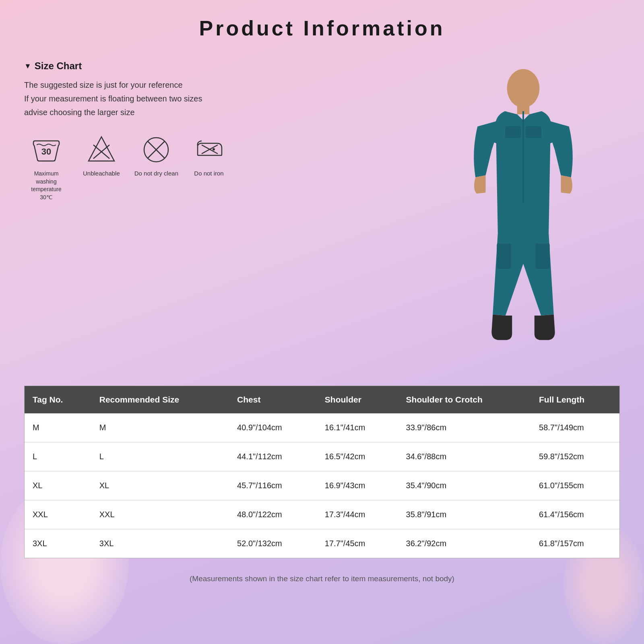 The width and height of the screenshot is (644, 644). What do you see at coordinates (357, 456) in the screenshot?
I see `table-cell-1-3: 16.5"/42cm` at bounding box center [357, 456].